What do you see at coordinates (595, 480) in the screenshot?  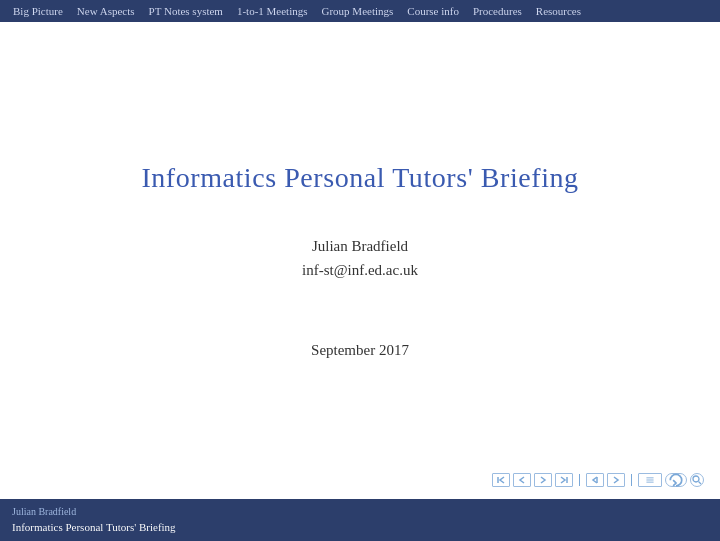 I see `section-prev-button` at bounding box center [595, 480].